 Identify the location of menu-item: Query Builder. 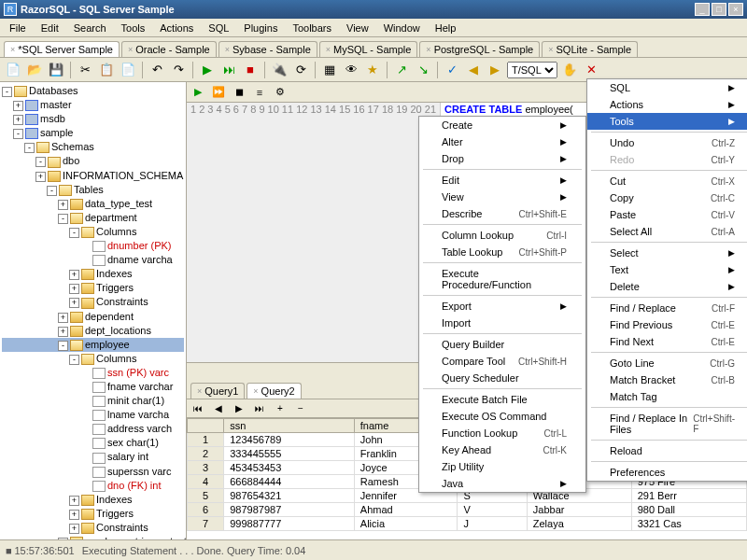
(502, 344).